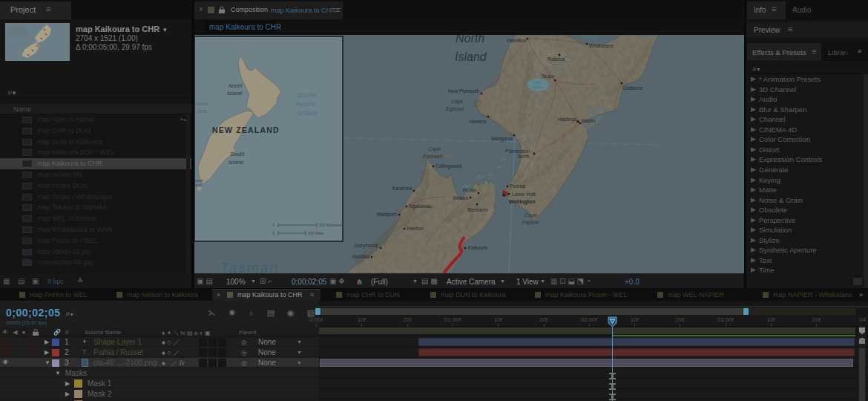 Image resolution: width=868 pixels, height=401 pixels. What do you see at coordinates (597, 110) in the screenshot?
I see `svg-text: Hawke` at bounding box center [597, 110].